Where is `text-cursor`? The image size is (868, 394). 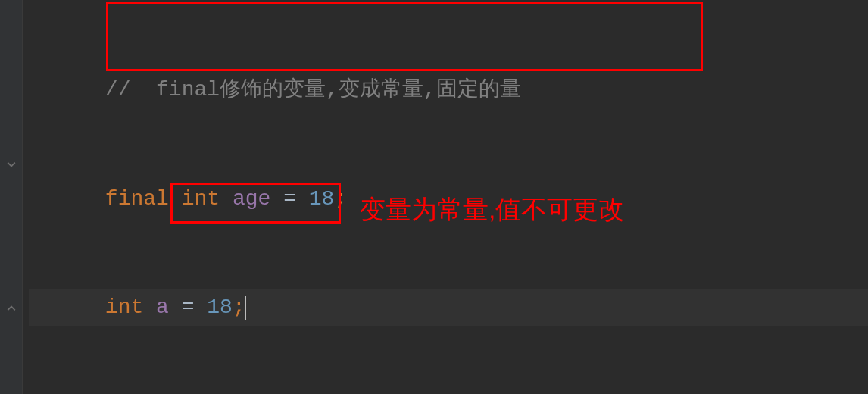 text-cursor is located at coordinates (245, 308).